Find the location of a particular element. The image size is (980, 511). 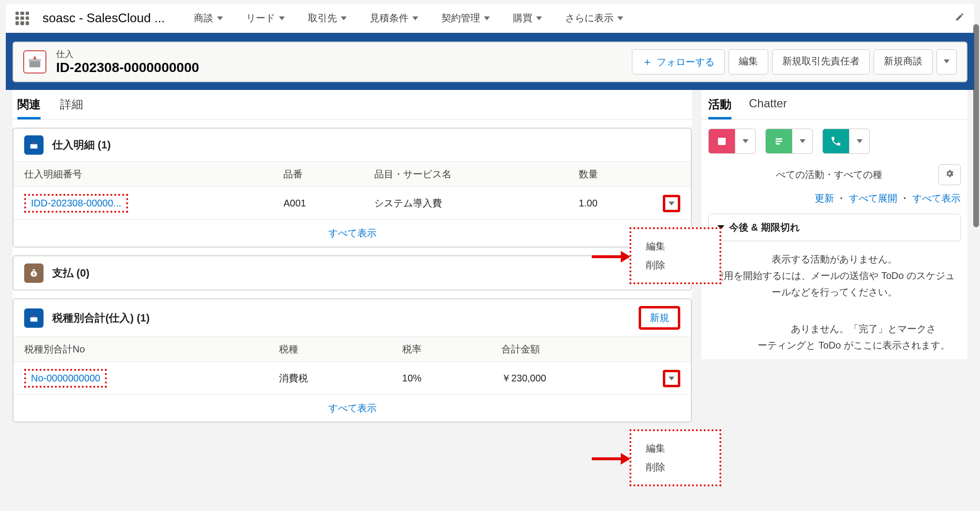

nav-item-more: さらに表示 is located at coordinates (594, 18).